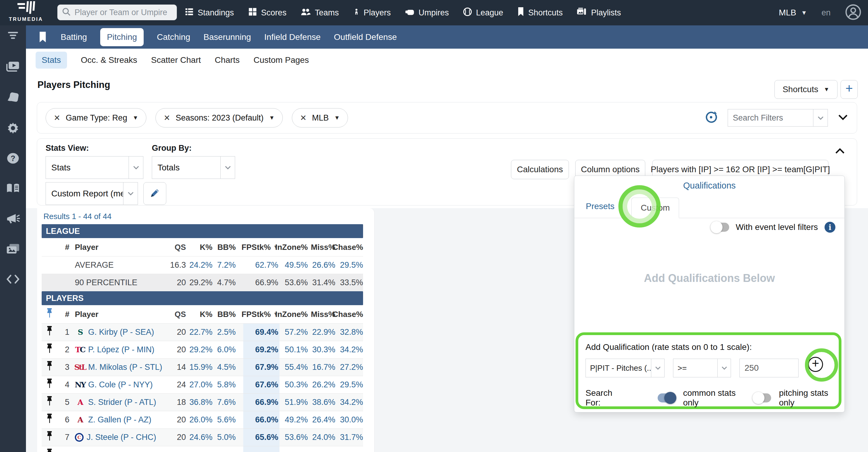 This screenshot has height=452, width=868. I want to click on stat-value: 49.2%, so click(294, 420).